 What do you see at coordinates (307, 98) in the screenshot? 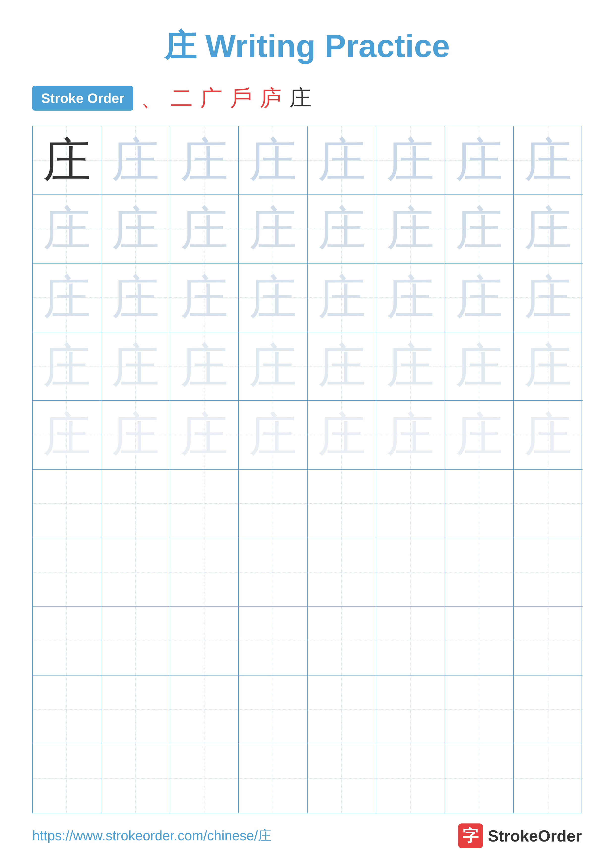
I see `stroke-order-section: Stroke Order 、 二 广 戶 庐 庄` at bounding box center [307, 98].